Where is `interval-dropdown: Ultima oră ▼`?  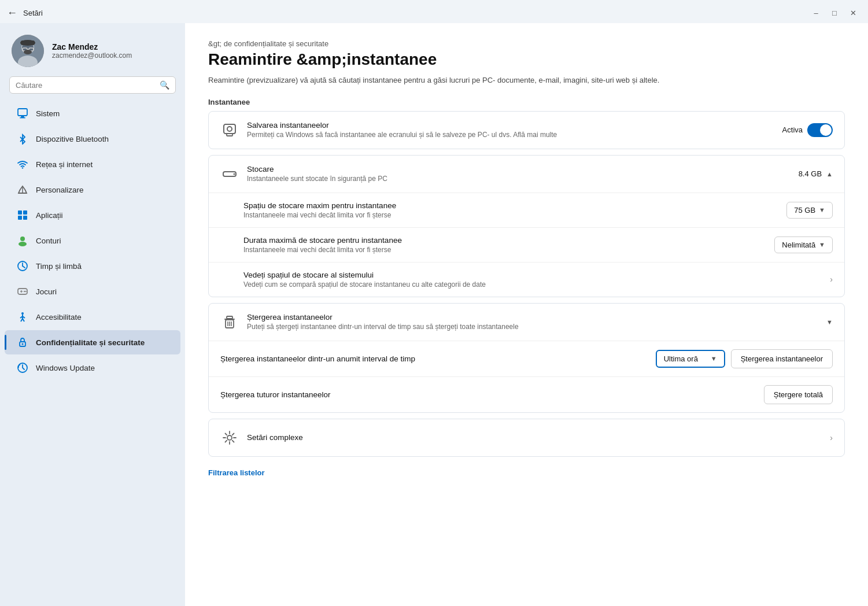 interval-dropdown: Ultima oră ▼ is located at coordinates (690, 359).